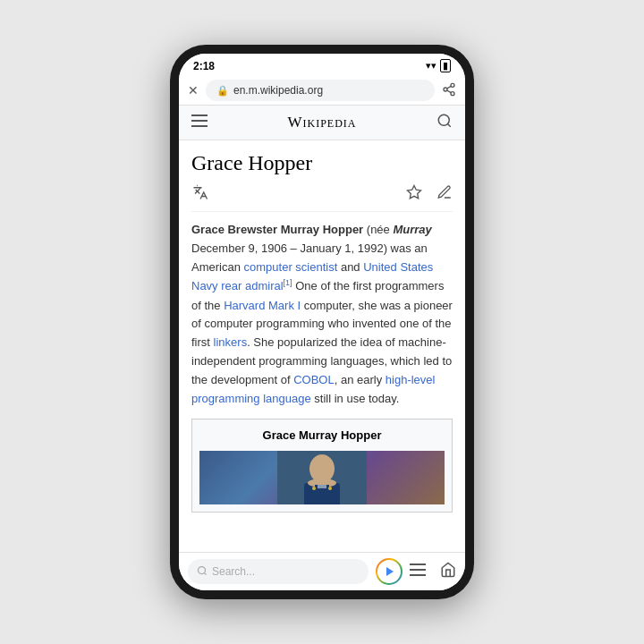 Image resolution: width=644 pixels, height=644 pixels. What do you see at coordinates (445, 66) in the screenshot?
I see `battery-icon: ▮` at bounding box center [445, 66].